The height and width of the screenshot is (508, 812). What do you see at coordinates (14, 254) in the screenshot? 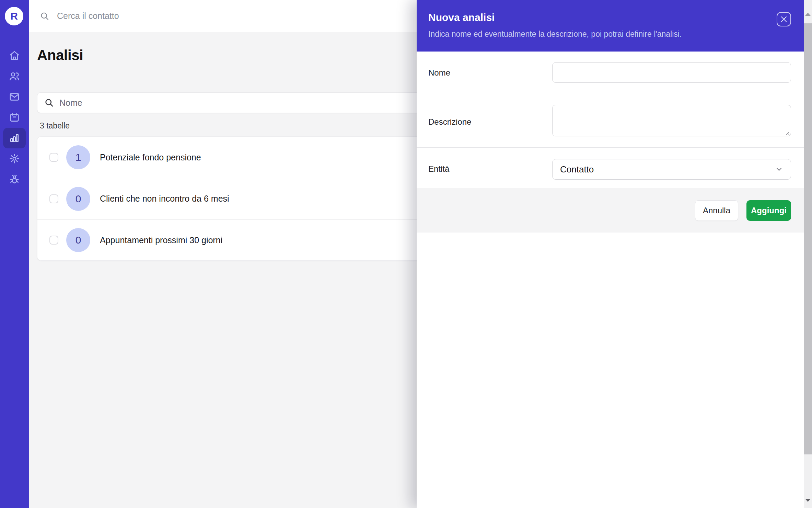
I see `sidebar: R` at bounding box center [14, 254].